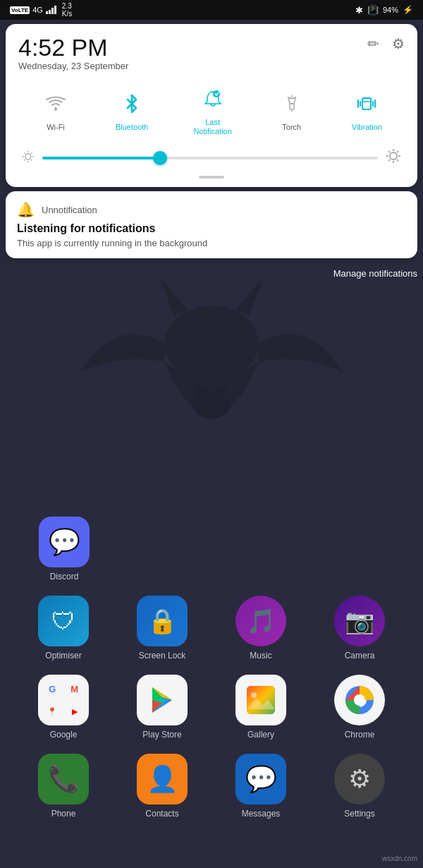 The height and width of the screenshot is (868, 423). What do you see at coordinates (73, 47) in the screenshot?
I see `current-time: 4:52 PM` at bounding box center [73, 47].